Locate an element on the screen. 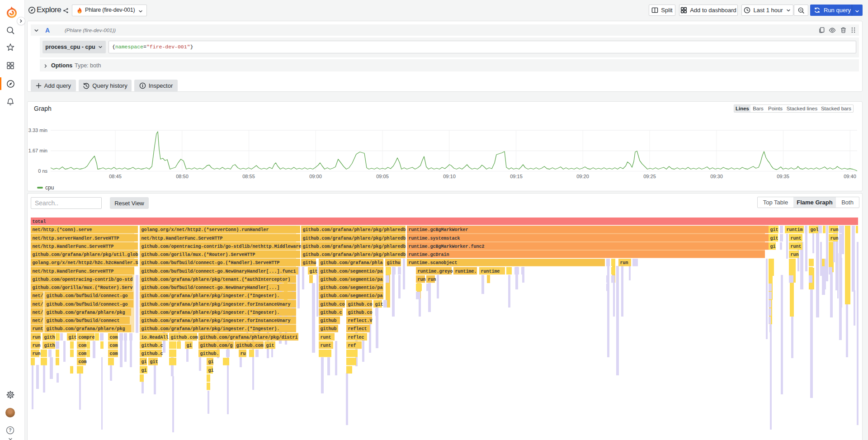  svg-text: compre is located at coordinates (87, 337).